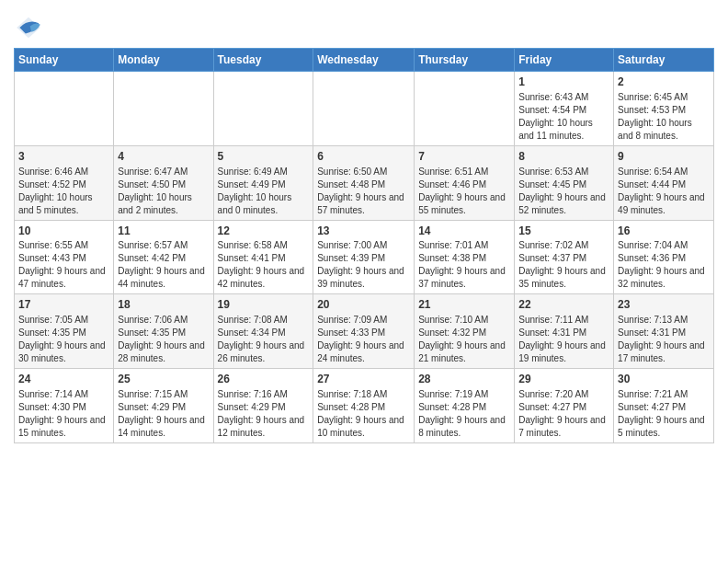 This screenshot has height=563, width=728. I want to click on header, so click(364, 26).